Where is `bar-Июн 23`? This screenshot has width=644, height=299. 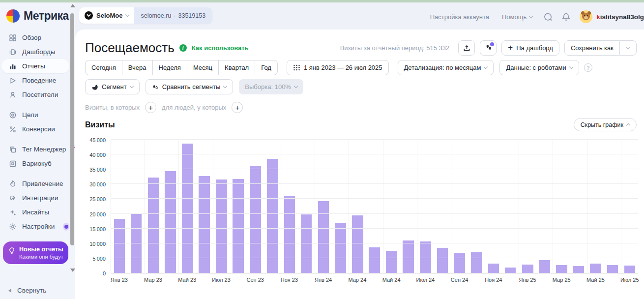
bar-Июн 23 is located at coordinates (205, 224).